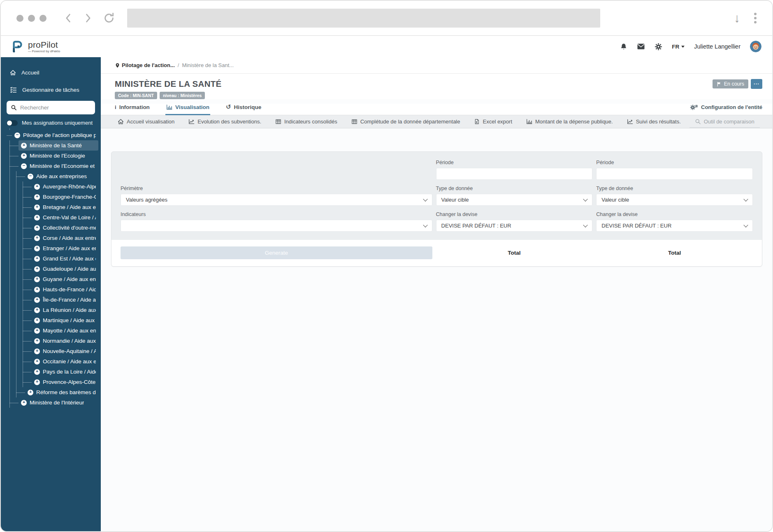  Describe the element at coordinates (51, 187) in the screenshot. I see `tree-item: + Auvergne-Rhône-Alpes...` at that location.